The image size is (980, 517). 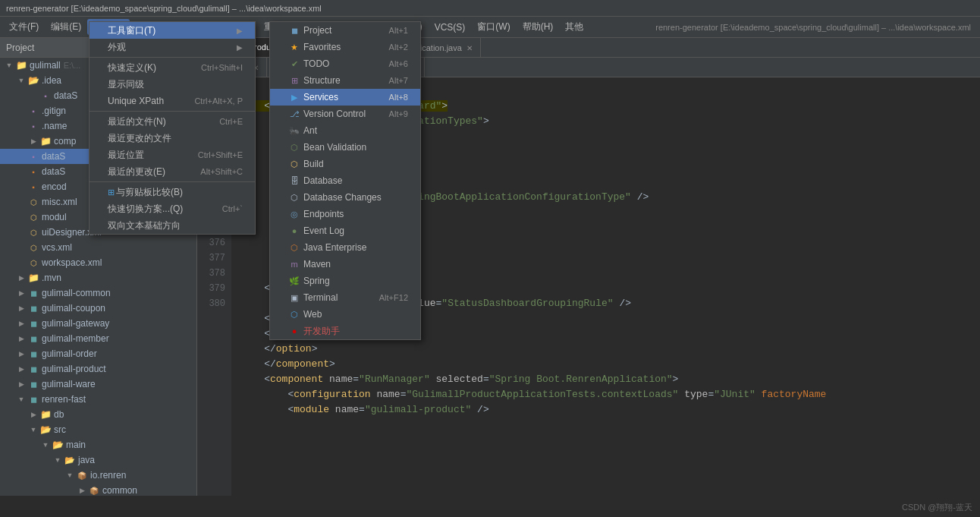 What do you see at coordinates (172, 121) in the screenshot?
I see `menu-item-recent-files: 最近的文件(N) Ctrl+E` at bounding box center [172, 121].